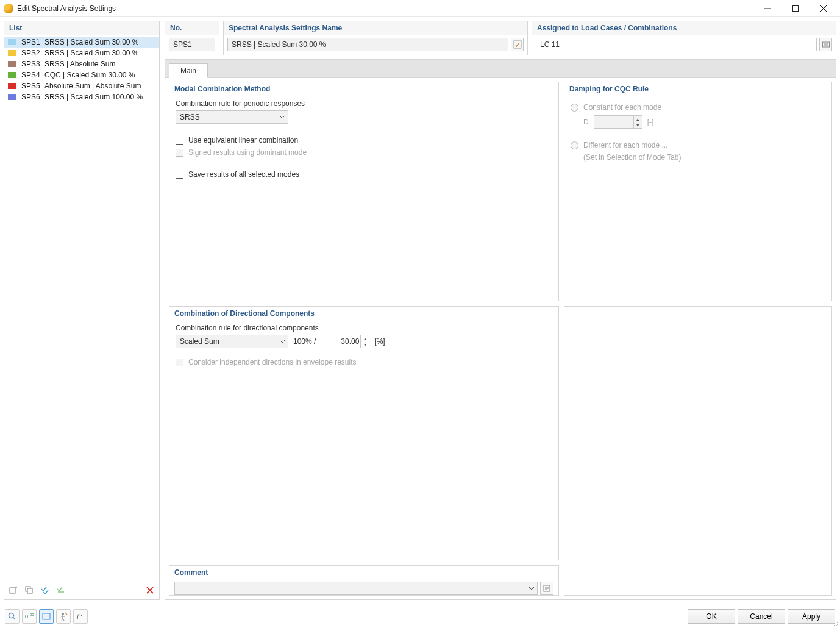  Describe the element at coordinates (29, 590) in the screenshot. I see `copy-icon` at that location.